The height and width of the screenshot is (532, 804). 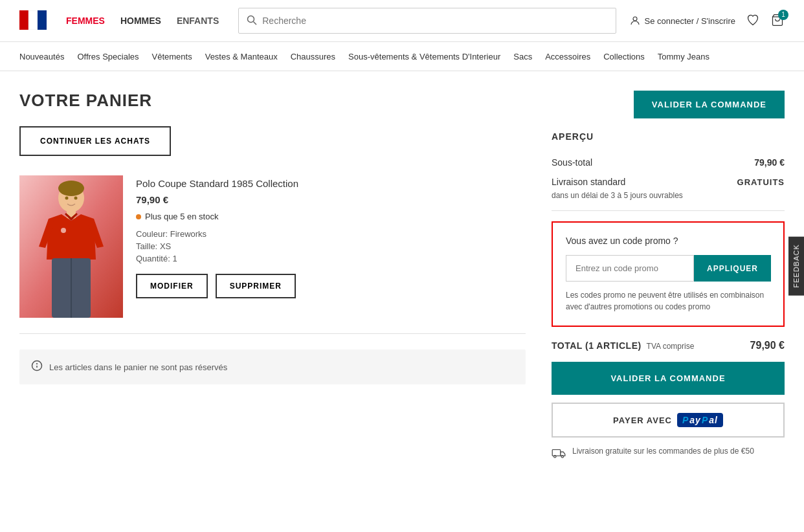 What do you see at coordinates (313, 57) in the screenshot?
I see `nav-chaussures: Chaussures` at bounding box center [313, 57].